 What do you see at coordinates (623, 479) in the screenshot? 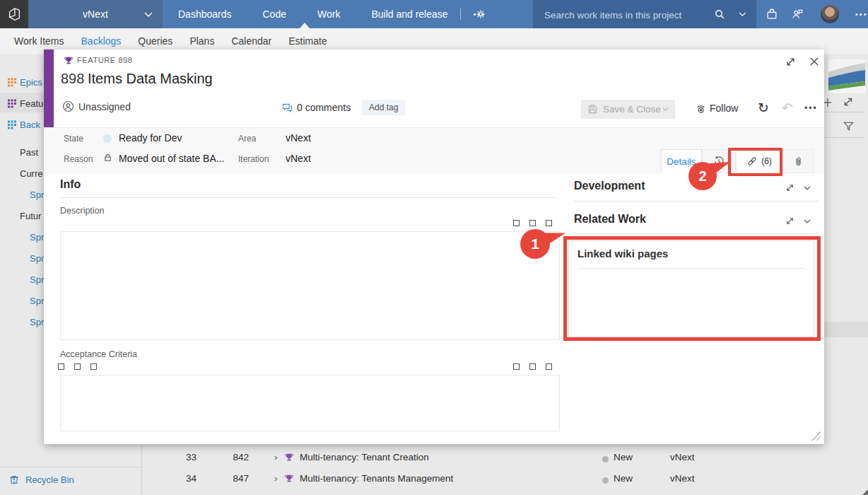
I see `row-state: New` at bounding box center [623, 479].